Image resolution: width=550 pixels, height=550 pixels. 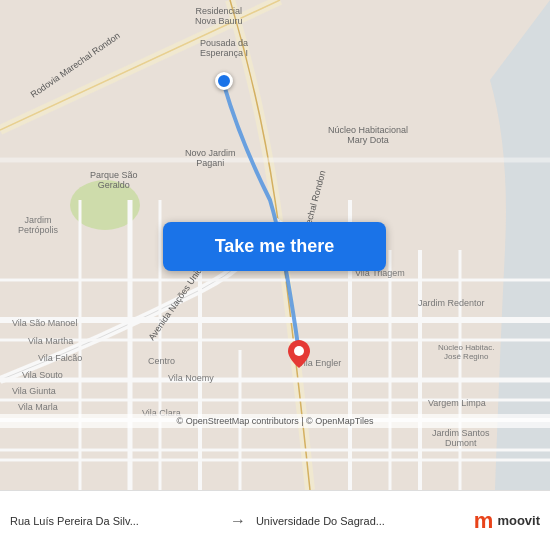 What do you see at coordinates (117, 521) in the screenshot?
I see `route-from: Rua Luís Pereira Da Silv...` at bounding box center [117, 521].